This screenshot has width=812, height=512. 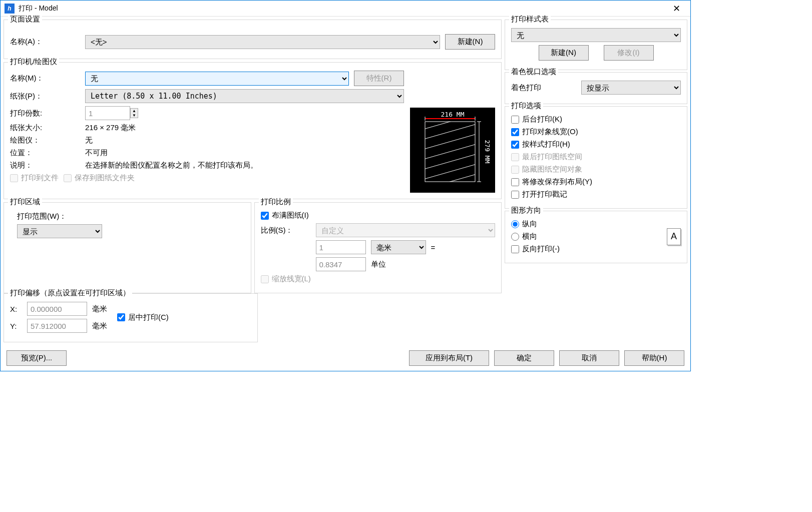 I want to click on ratio-label: 比例(S)：, so click(x=286, y=230).